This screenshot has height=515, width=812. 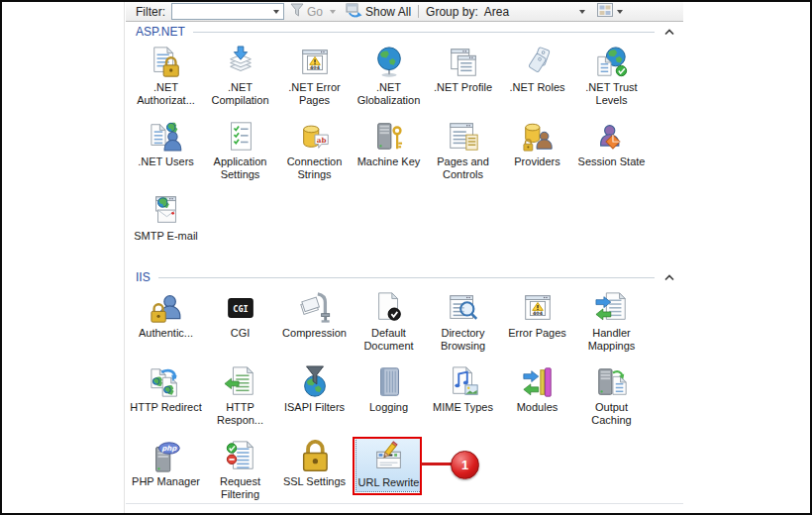 What do you see at coordinates (537, 162) in the screenshot?
I see `feature-label: Providers` at bounding box center [537, 162].